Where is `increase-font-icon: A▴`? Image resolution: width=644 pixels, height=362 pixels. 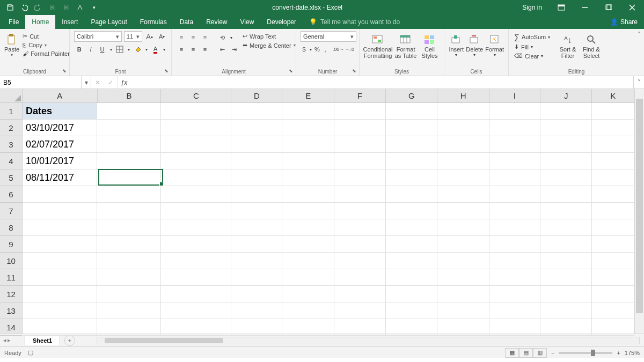
increase-font-icon: A▴ is located at coordinates (149, 36).